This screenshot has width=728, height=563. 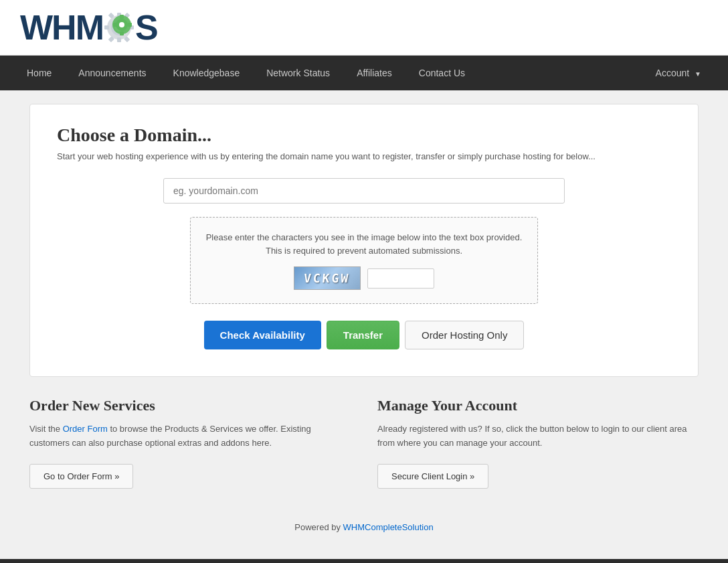 What do you see at coordinates (538, 436) in the screenshot?
I see `manage-account-desc: Already registered with us? If so, click…` at bounding box center [538, 436].